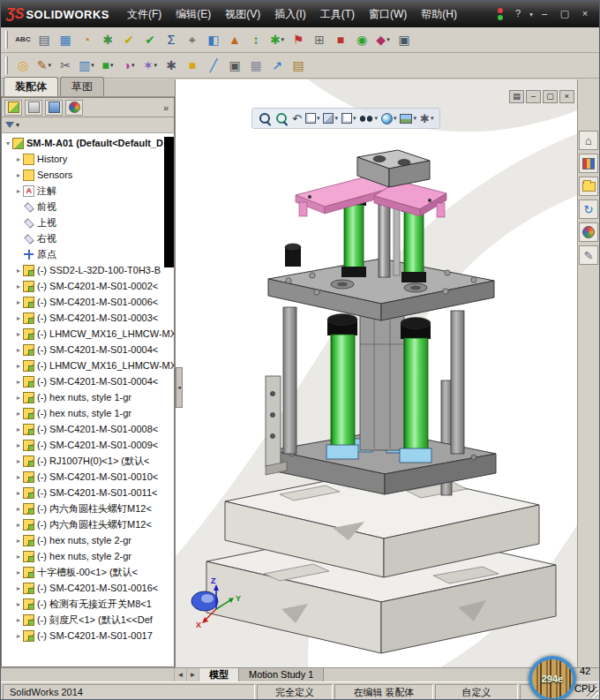 Image resolution: width=600 pixels, height=700 pixels. Describe the element at coordinates (256, 65) in the screenshot. I see `grid-icon: ▦` at that location.